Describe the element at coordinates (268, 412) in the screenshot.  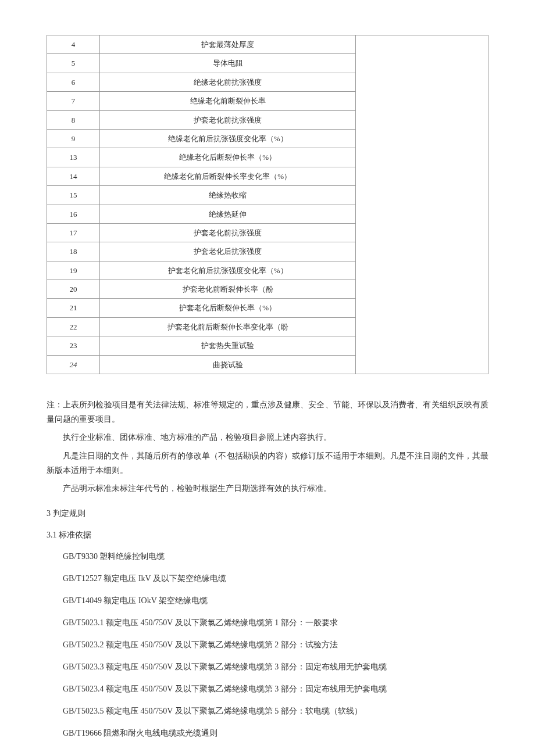
I see `note-text: 注：上表所列检验项目是有关法律法规、标准等规定的，重点涉及健康、安全、节能、环保…` at that location.